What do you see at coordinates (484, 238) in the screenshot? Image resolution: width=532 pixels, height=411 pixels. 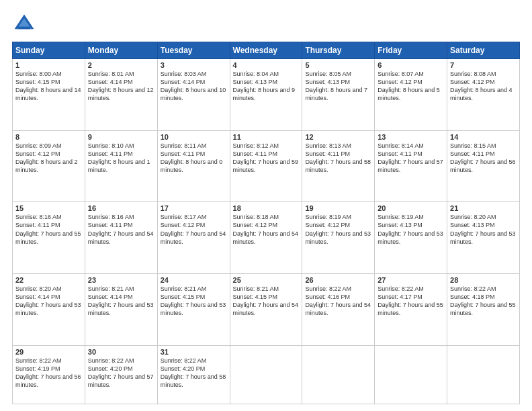 I see `calendar-cell: 21Sunrise: 8:20 AMSunset: 4:13 PMDayligh…` at bounding box center [484, 238].